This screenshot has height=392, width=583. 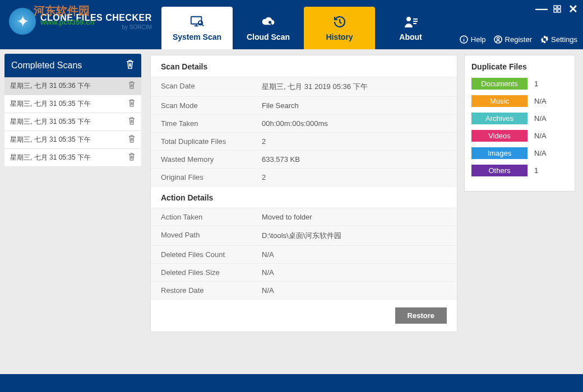 I want to click on app-header: 河东软件园 www.pc0359.cn CLONE FILES CHECKER …, so click(x=292, y=25).